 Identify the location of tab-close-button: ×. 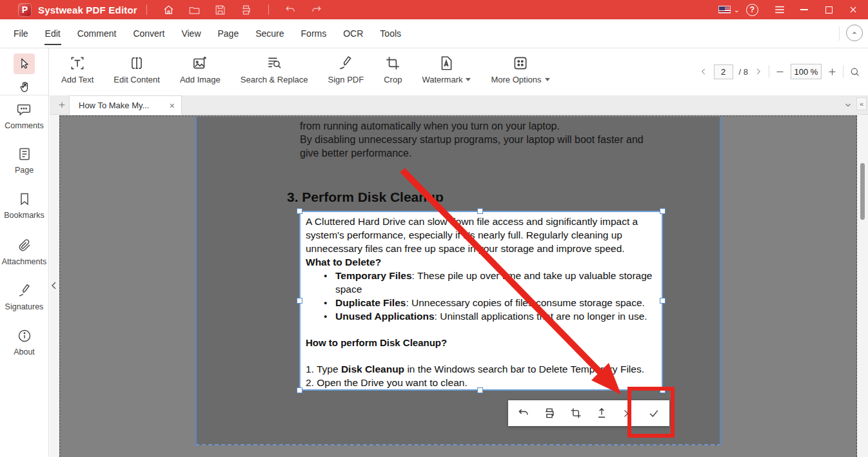
(172, 106).